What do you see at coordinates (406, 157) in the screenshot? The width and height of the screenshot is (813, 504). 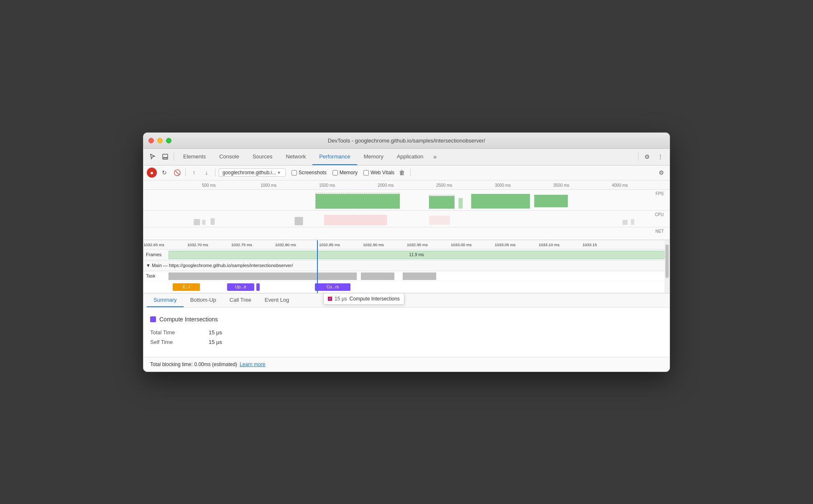 I see `nav-tabs: Elements Console Sources Network Perform…` at bounding box center [406, 157].